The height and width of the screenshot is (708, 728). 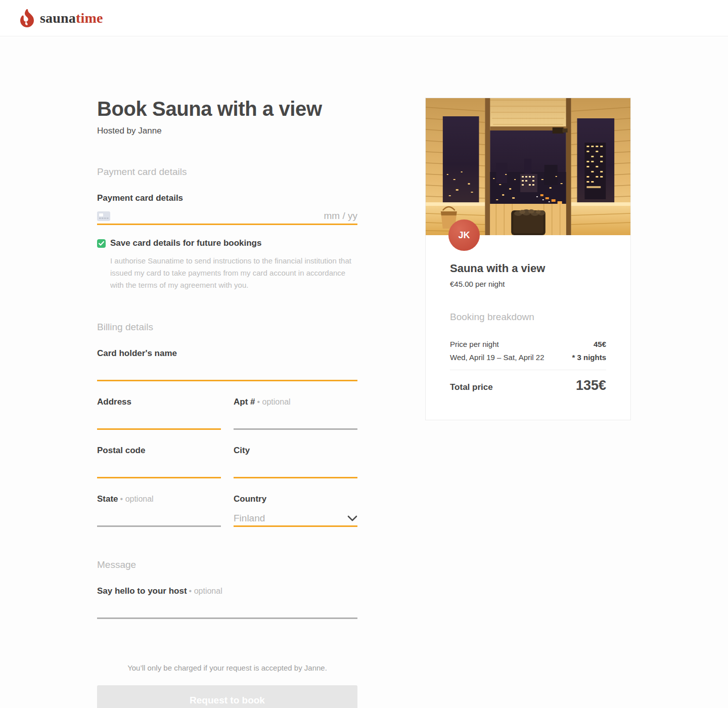 I want to click on state-optional-tag: • optional, so click(x=137, y=499).